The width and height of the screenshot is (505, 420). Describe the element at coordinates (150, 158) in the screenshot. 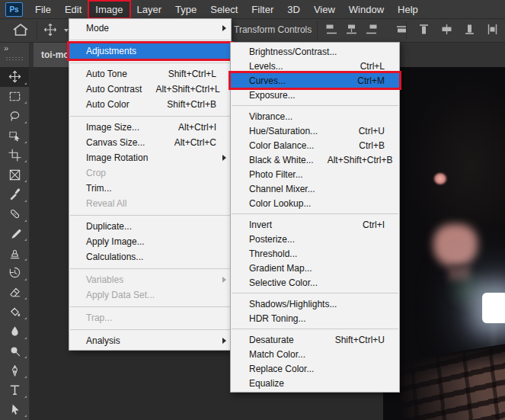

I see `menu-item-image-rotation: Image Rotation` at that location.